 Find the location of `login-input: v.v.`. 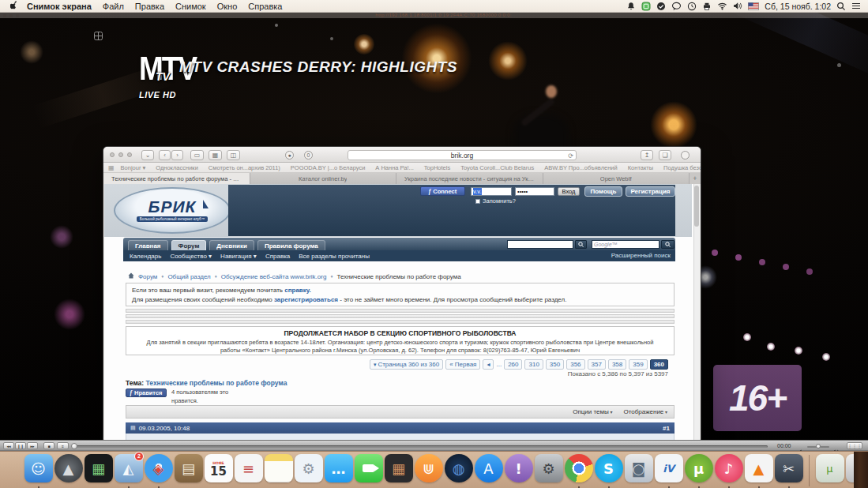

login-input: v.v. is located at coordinates (491, 191).